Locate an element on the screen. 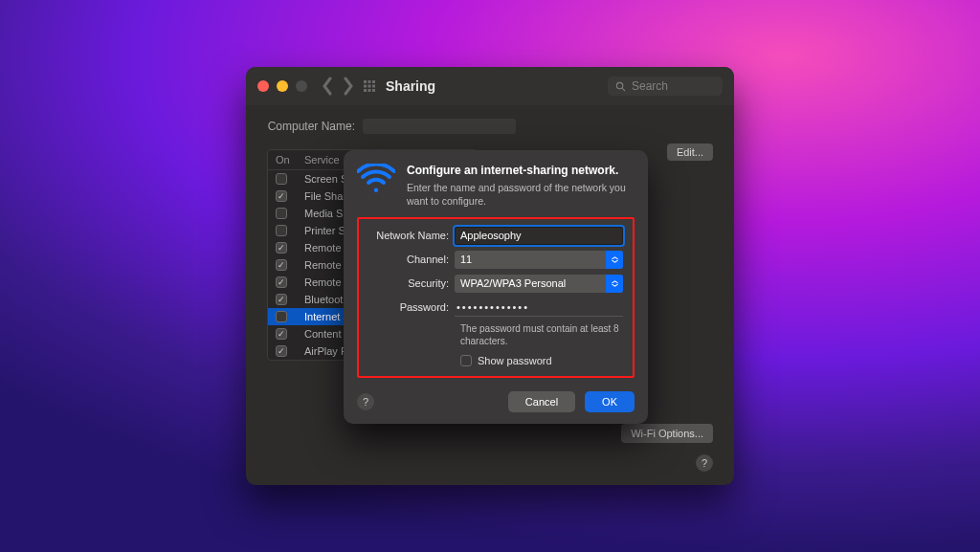 This screenshot has width=980, height=552. security-label: Security: is located at coordinates (412, 283).